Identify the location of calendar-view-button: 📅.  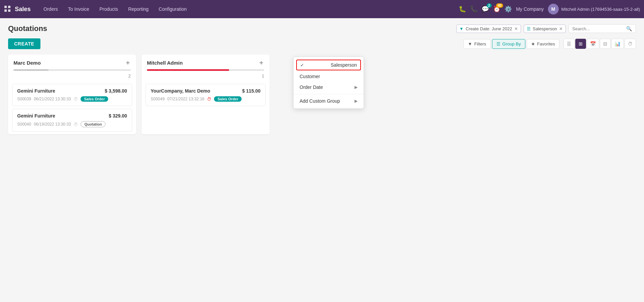
(593, 44).